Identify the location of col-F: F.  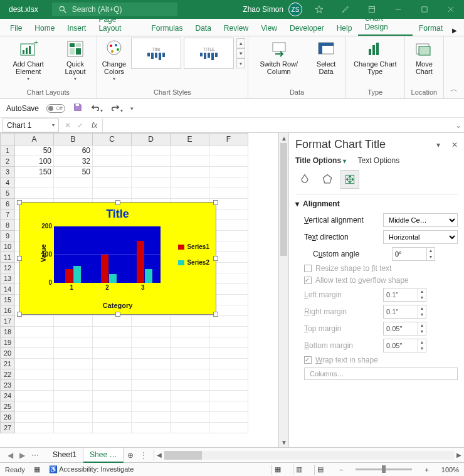
(229, 139).